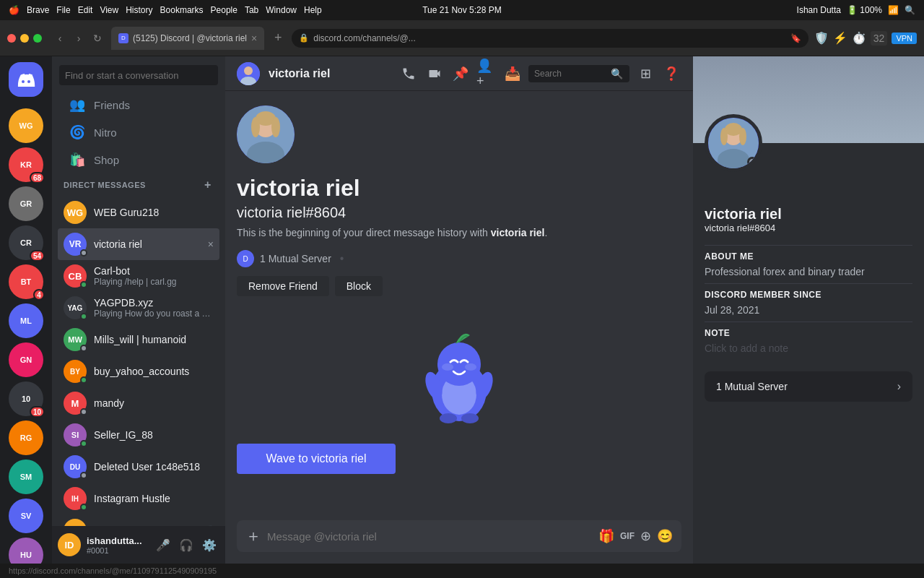 The width and height of the screenshot is (924, 578). What do you see at coordinates (26, 204) in the screenshot?
I see `server-icon-2: GR` at bounding box center [26, 204].